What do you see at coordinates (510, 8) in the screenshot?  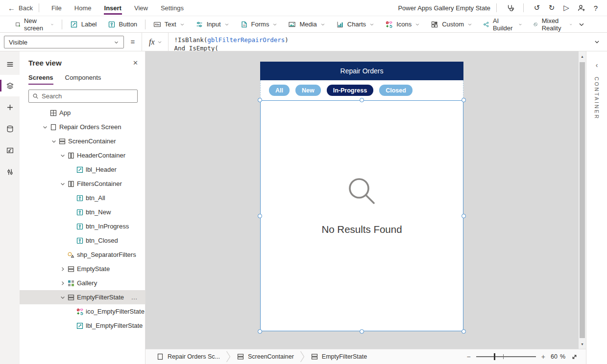 I see `app-checker-button` at bounding box center [510, 8].